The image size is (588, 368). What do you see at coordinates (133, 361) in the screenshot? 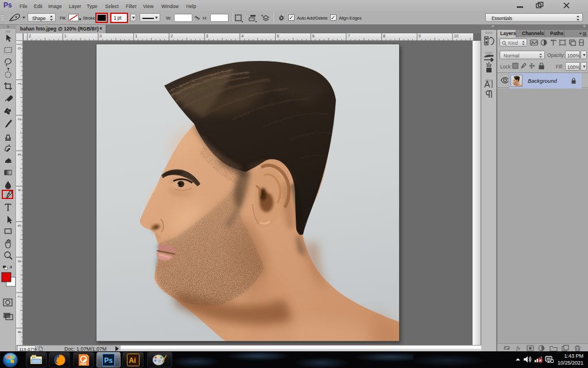
I see `svg-text: Ai` at bounding box center [133, 361].